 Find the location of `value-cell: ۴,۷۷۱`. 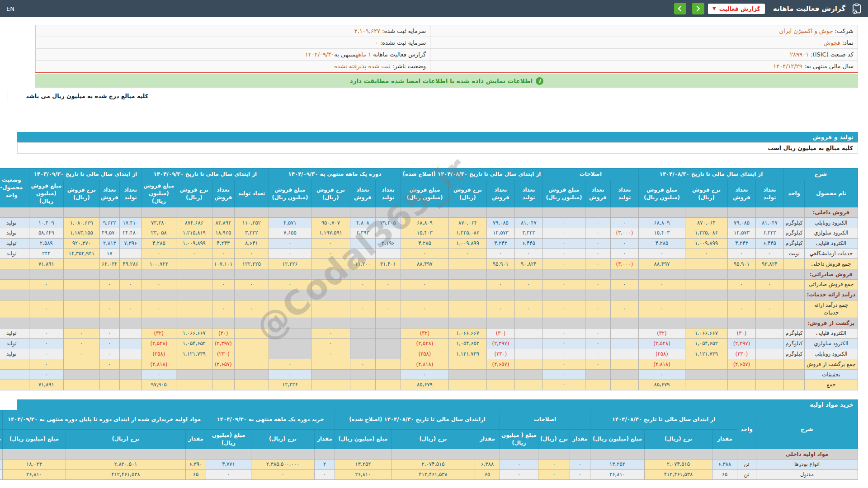

value-cell: ۴,۷۷۱ is located at coordinates (229, 465).